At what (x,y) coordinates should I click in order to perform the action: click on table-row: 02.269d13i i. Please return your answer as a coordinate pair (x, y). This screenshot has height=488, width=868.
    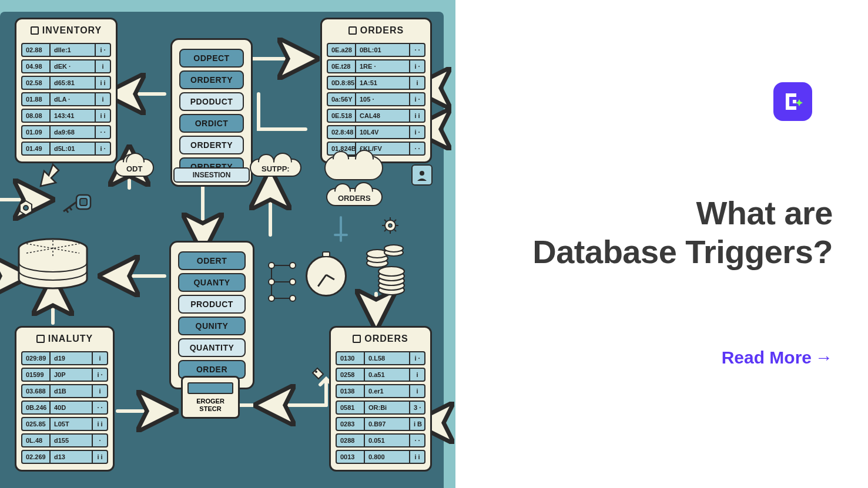
    Looking at the image, I should click on (65, 457).